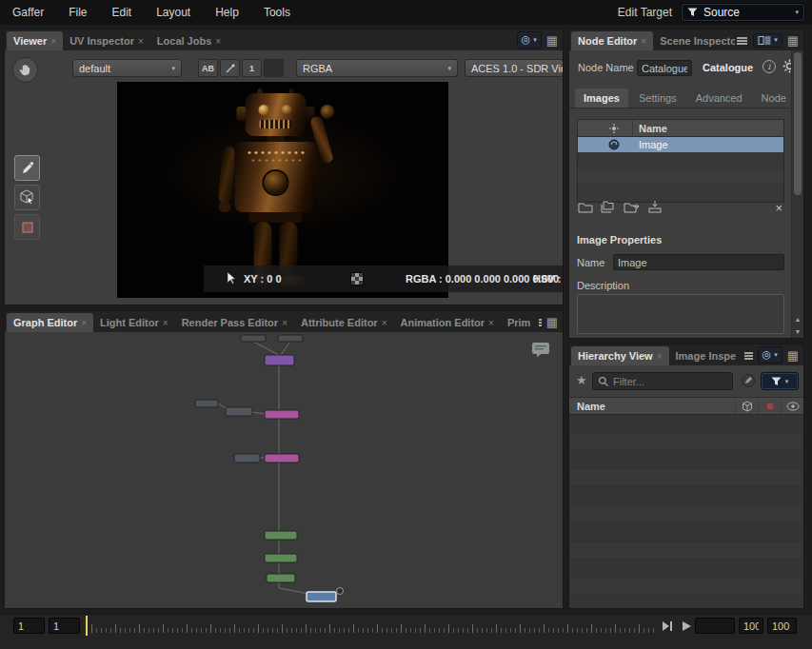  Describe the element at coordinates (188, 41) in the screenshot. I see `tab-local-jobs: Local Jobs ×` at that location.